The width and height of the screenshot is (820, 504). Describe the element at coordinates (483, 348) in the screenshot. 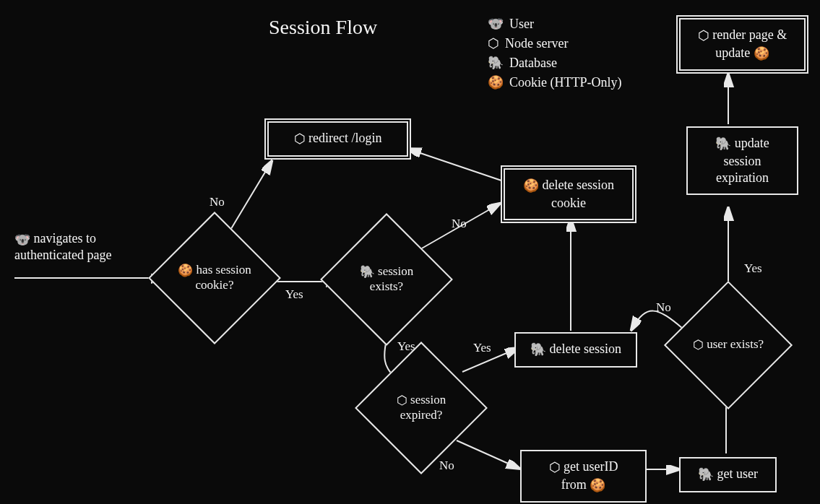

I see `edge-yes-3: Yes` at that location.